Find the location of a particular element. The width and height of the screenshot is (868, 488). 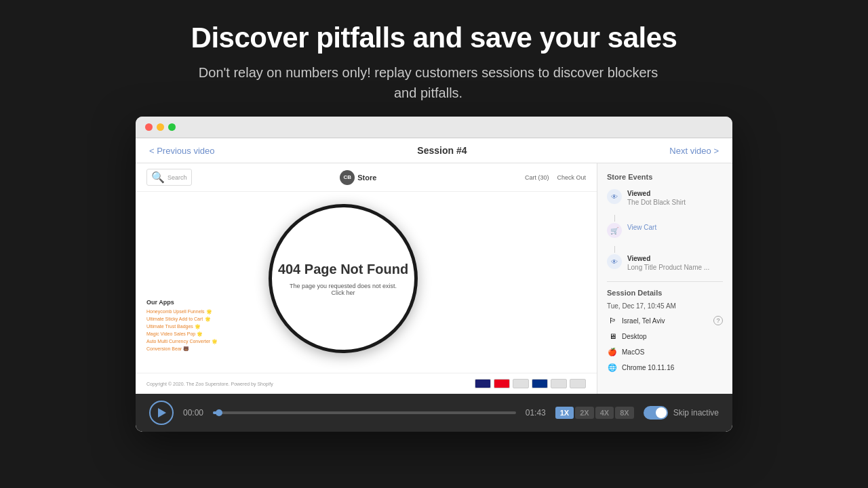

session-nav: < Previous video Session #4 Next video > is located at coordinates (434, 150).